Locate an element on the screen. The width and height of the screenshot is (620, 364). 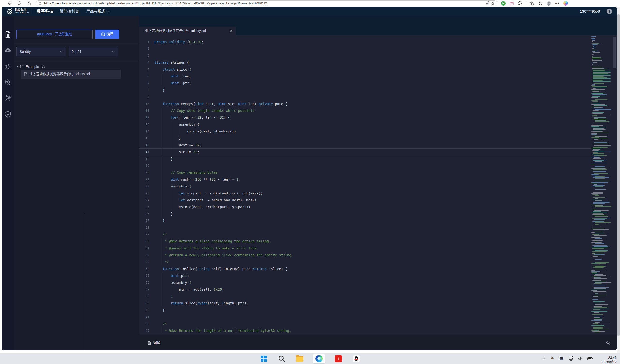
code-line: 33 */ is located at coordinates (365, 262).